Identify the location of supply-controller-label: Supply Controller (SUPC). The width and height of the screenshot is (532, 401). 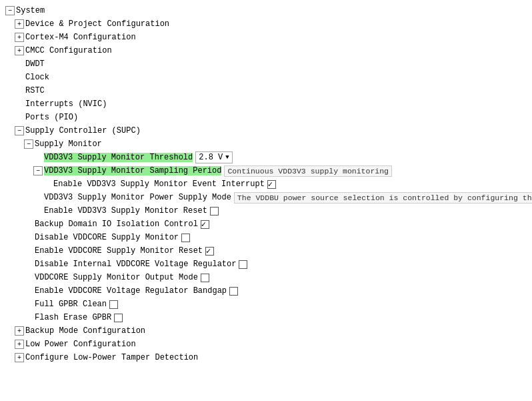
(83, 131).